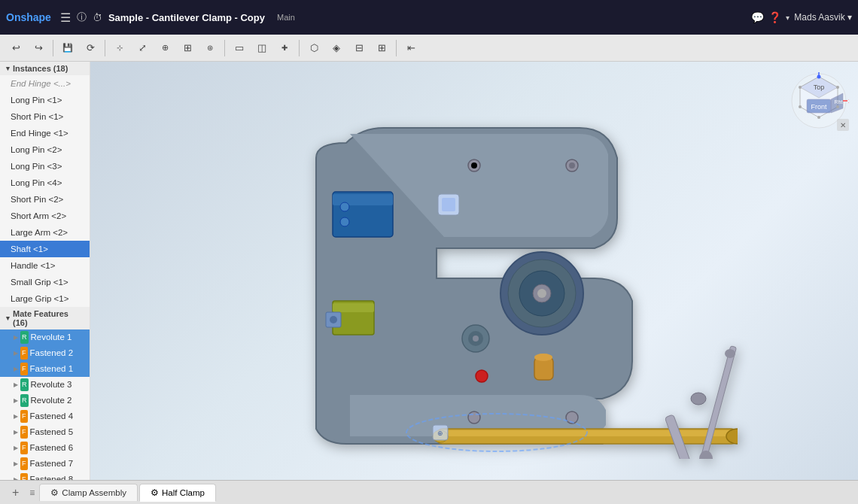  Describe the element at coordinates (45, 354) in the screenshot. I see `sidebar-item-fastened-2: ▶ F Fastened 2` at that location.